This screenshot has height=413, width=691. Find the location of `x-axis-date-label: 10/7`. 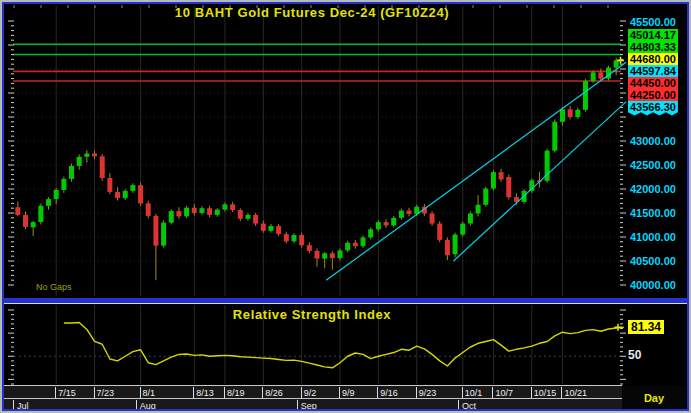

x-axis-date-label: 10/7 is located at coordinates (504, 393).